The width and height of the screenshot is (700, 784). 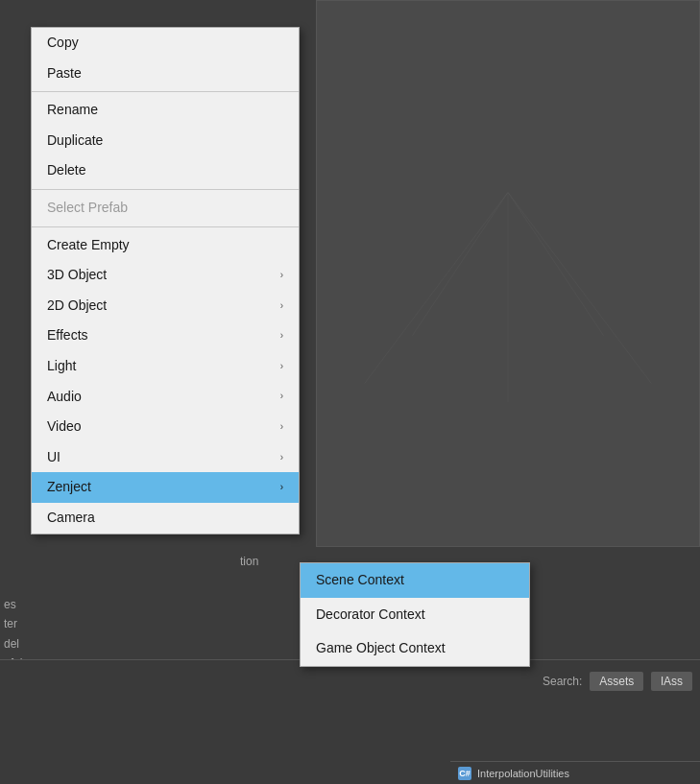 What do you see at coordinates (415, 615) in the screenshot?
I see `submenu-item-decorator-context: Decorator Context` at bounding box center [415, 615].